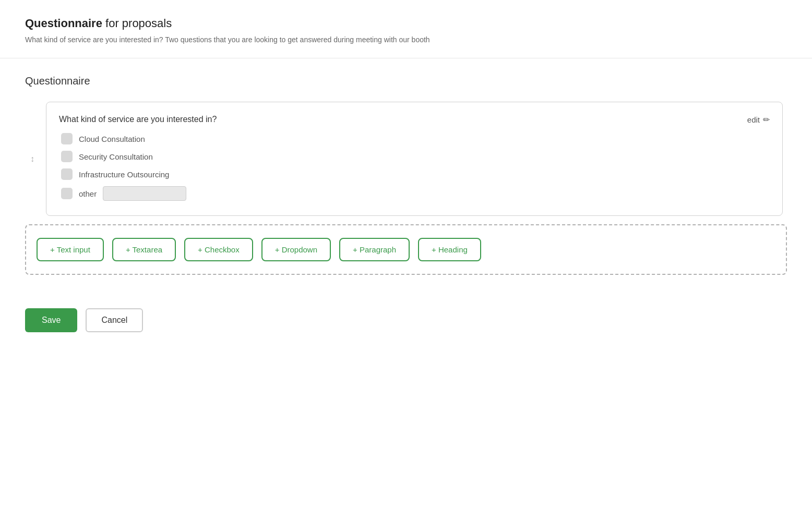  Describe the element at coordinates (67, 194) in the screenshot. I see `checkbox-other` at that location.